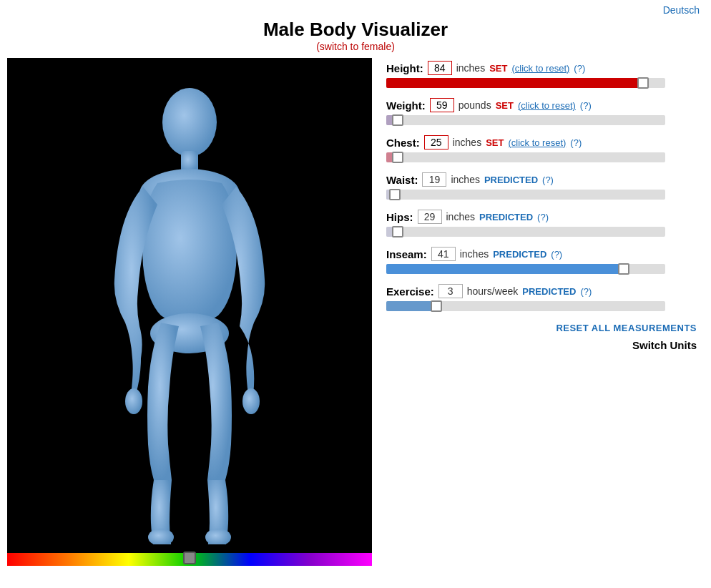 The width and height of the screenshot is (711, 588). I want to click on measurement-label-line-inseam: Inseam:41inchesPREDICTED(?), so click(545, 254).